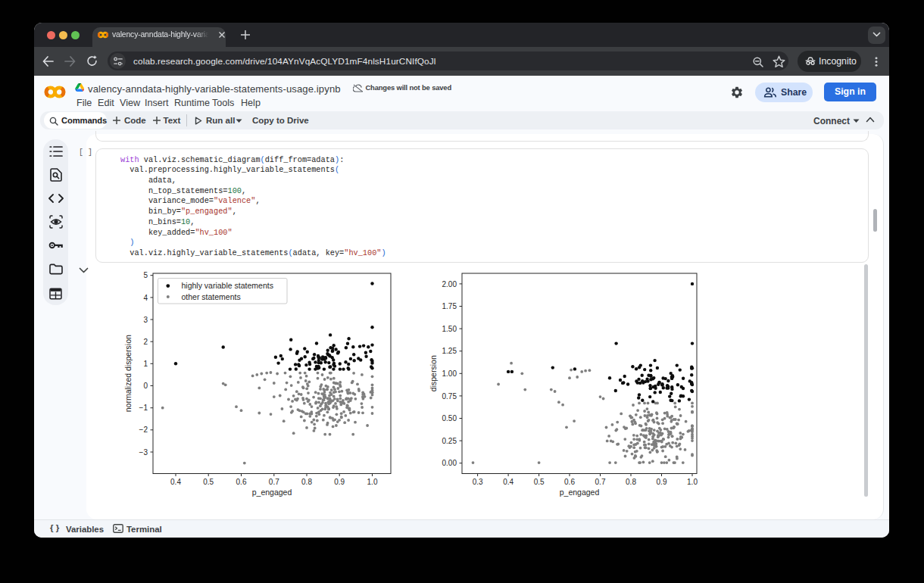  I want to click on svg-text: 1.00, so click(450, 374).